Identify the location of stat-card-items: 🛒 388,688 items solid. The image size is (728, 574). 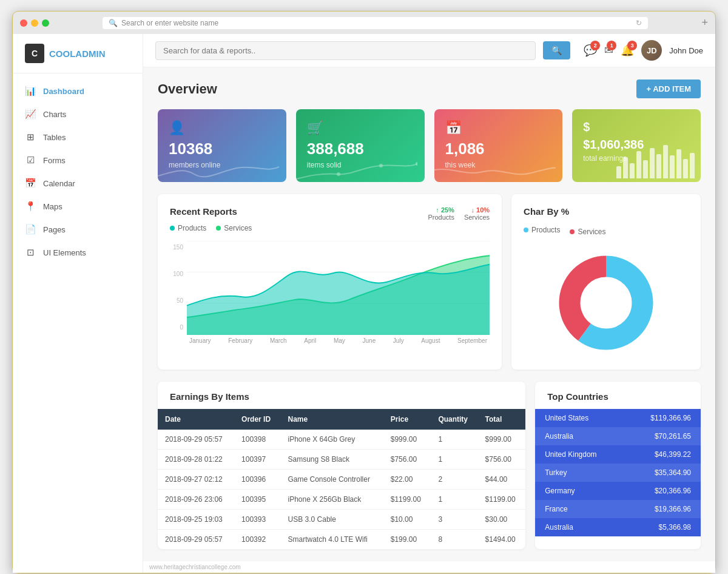
(360, 146).